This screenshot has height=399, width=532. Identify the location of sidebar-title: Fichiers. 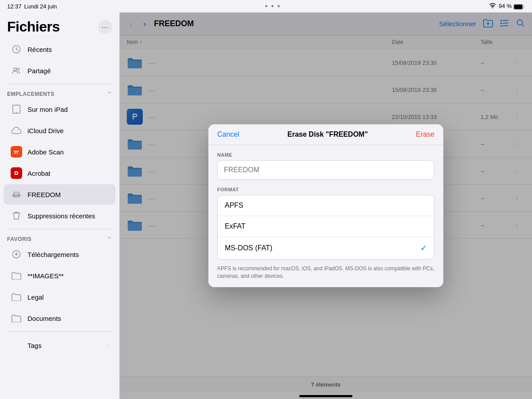
(34, 27).